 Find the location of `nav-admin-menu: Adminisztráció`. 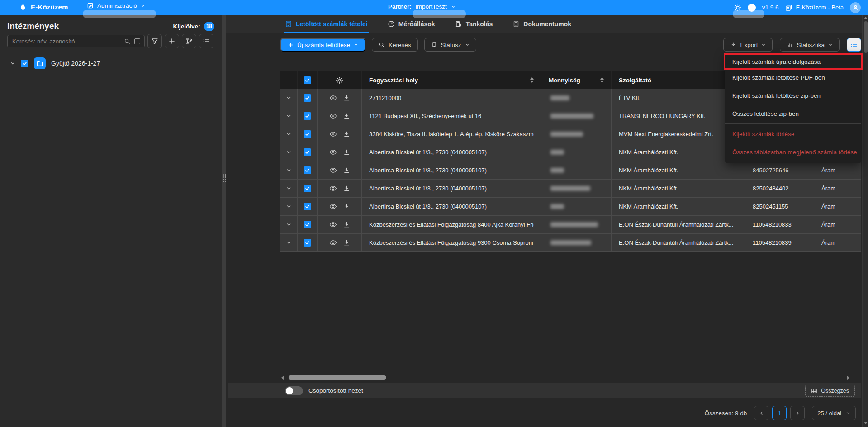

nav-admin-menu: Adminisztráció is located at coordinates (116, 5).